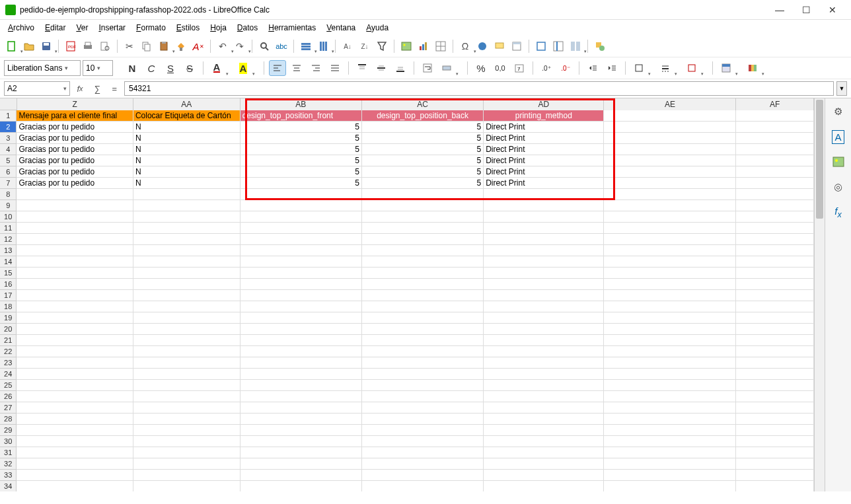 The width and height of the screenshot is (851, 504). I want to click on menu-archivo: Archivo, so click(21, 28).